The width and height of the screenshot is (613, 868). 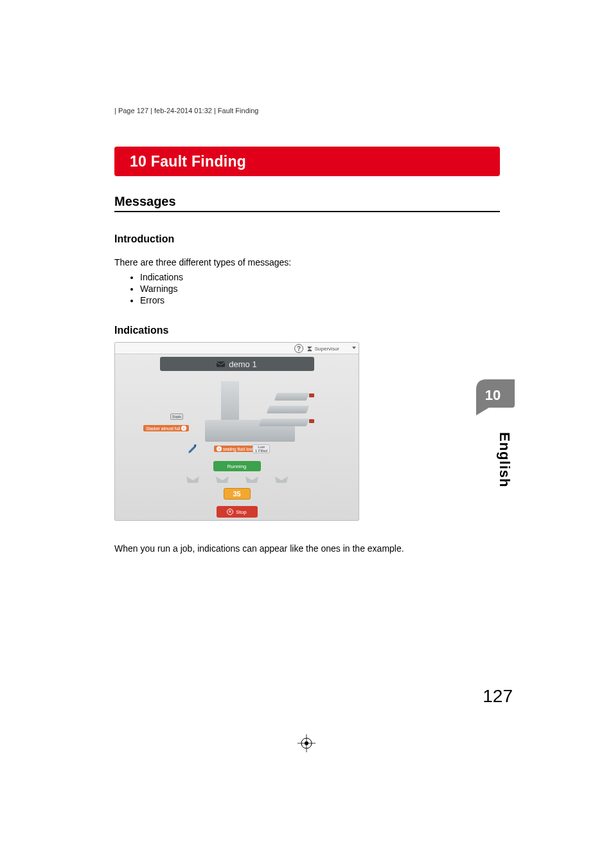 What do you see at coordinates (162, 289) in the screenshot?
I see `list-item: Warnings` at bounding box center [162, 289].